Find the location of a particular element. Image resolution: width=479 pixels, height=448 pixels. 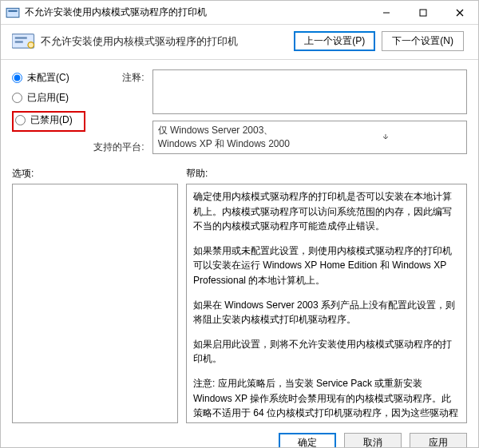

chevron-down-icon is located at coordinates (386, 137).